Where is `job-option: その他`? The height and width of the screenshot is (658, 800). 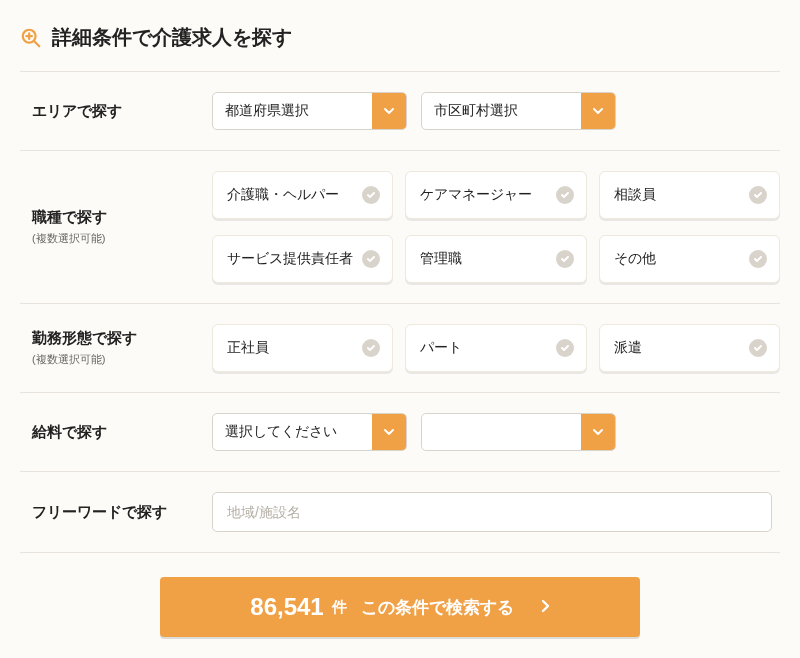
job-option: その他 is located at coordinates (690, 259).